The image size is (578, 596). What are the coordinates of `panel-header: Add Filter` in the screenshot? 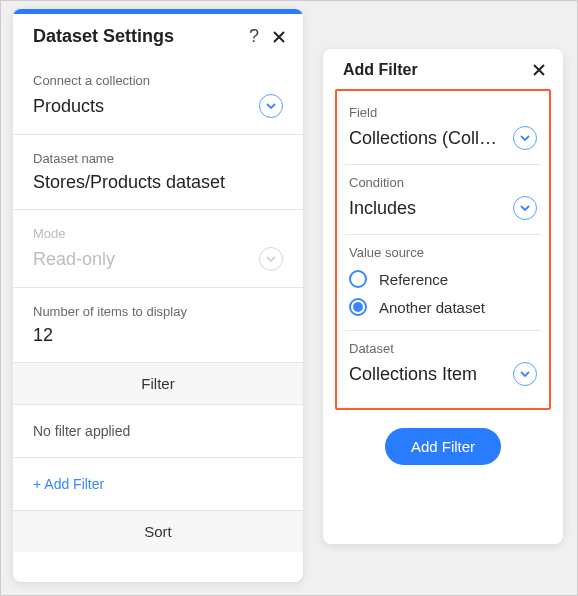 It's located at (443, 69).